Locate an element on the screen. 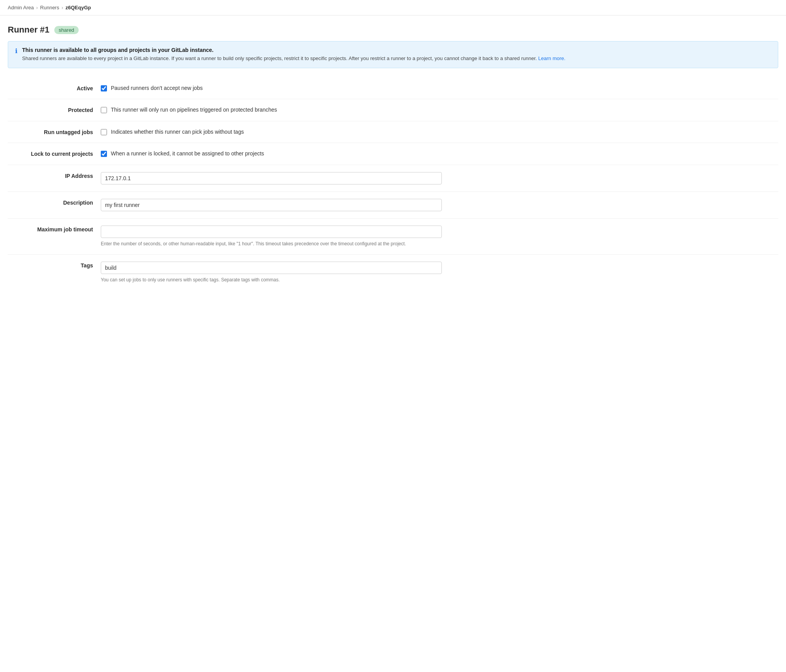 Image resolution: width=786 pixels, height=672 pixels. label-lock-to-projects: Lock to current projects is located at coordinates (54, 153).